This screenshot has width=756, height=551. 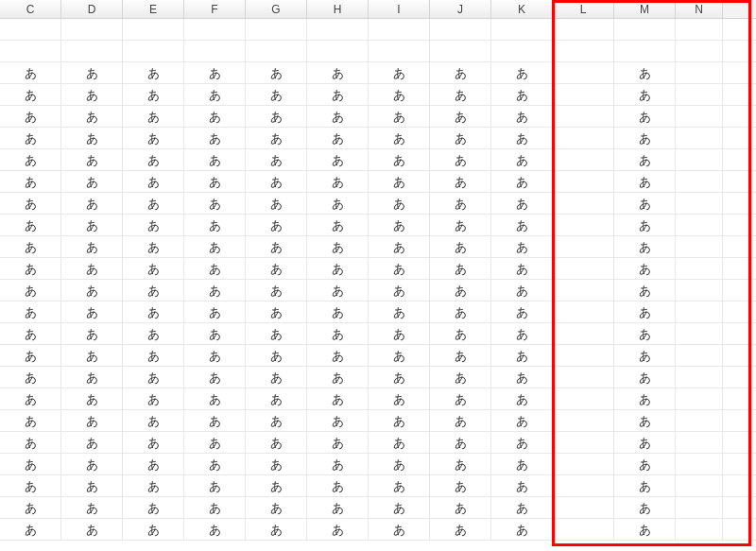 What do you see at coordinates (522, 51) in the screenshot?
I see `cell-k` at bounding box center [522, 51].